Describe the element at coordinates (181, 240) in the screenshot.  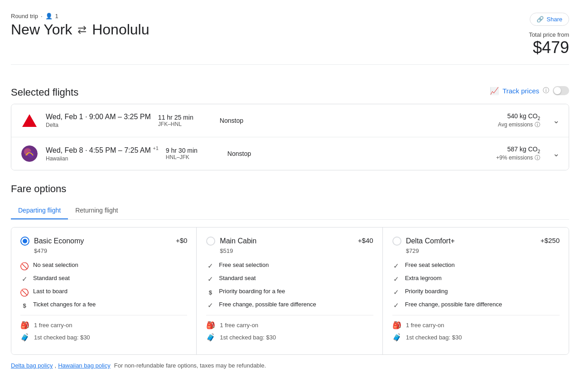
I see `fare-delta-basic-economy: +$0` at that location.